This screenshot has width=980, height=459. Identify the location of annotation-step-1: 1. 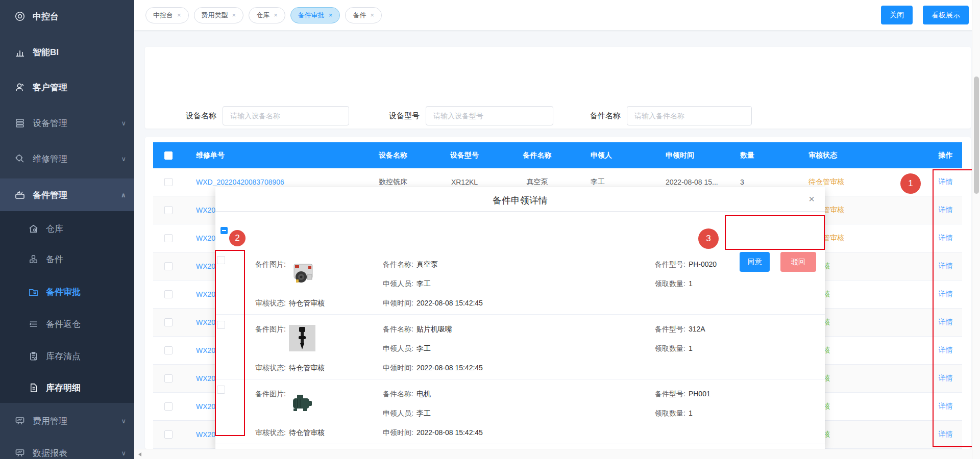
(911, 184).